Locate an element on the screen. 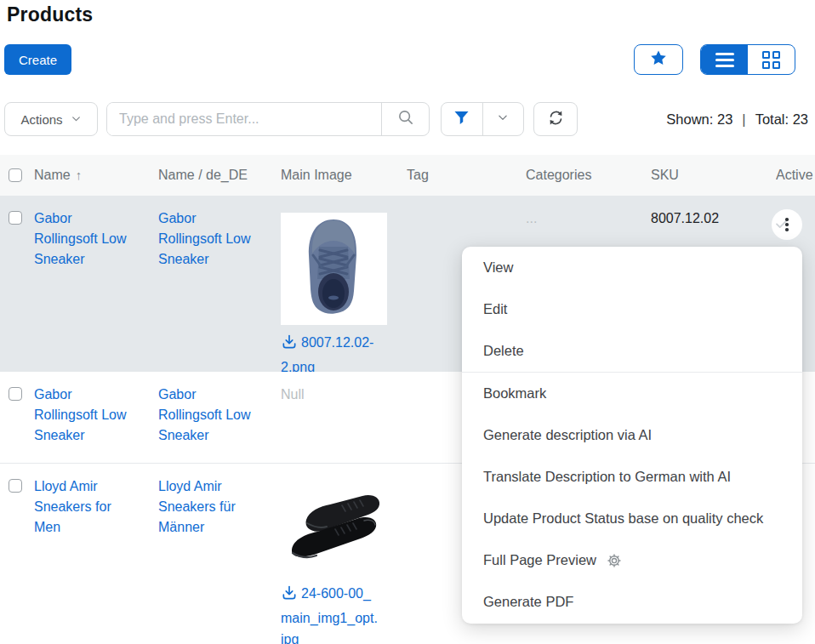 The image size is (815, 644). view-toggle is located at coordinates (748, 60).